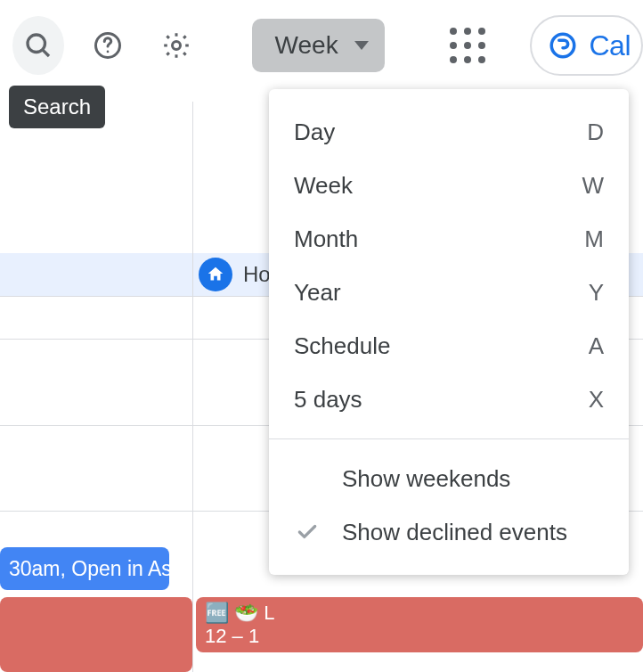  I want to click on toolbar: Week Cal, so click(322, 45).